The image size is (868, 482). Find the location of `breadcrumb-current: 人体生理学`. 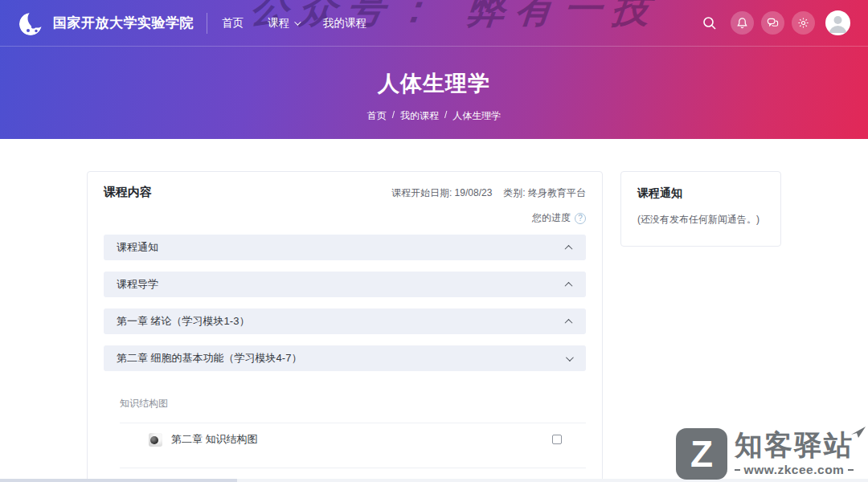

breadcrumb-current: 人体生理学 is located at coordinates (477, 116).